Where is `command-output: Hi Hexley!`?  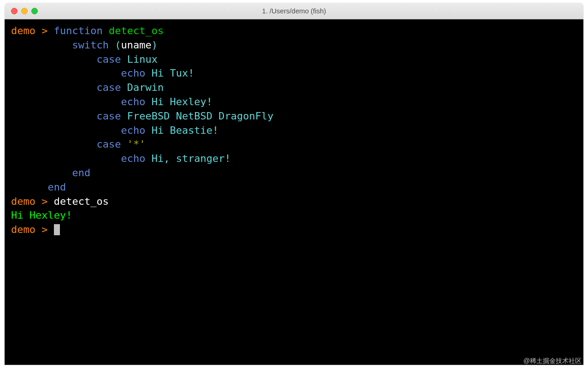 command-output: Hi Hexley! is located at coordinates (41, 215).